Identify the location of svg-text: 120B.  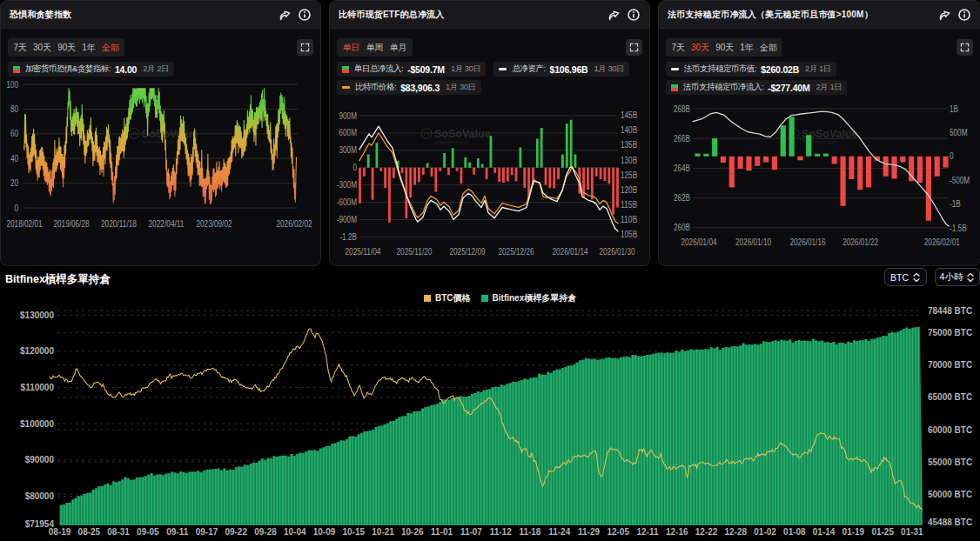
(628, 190).